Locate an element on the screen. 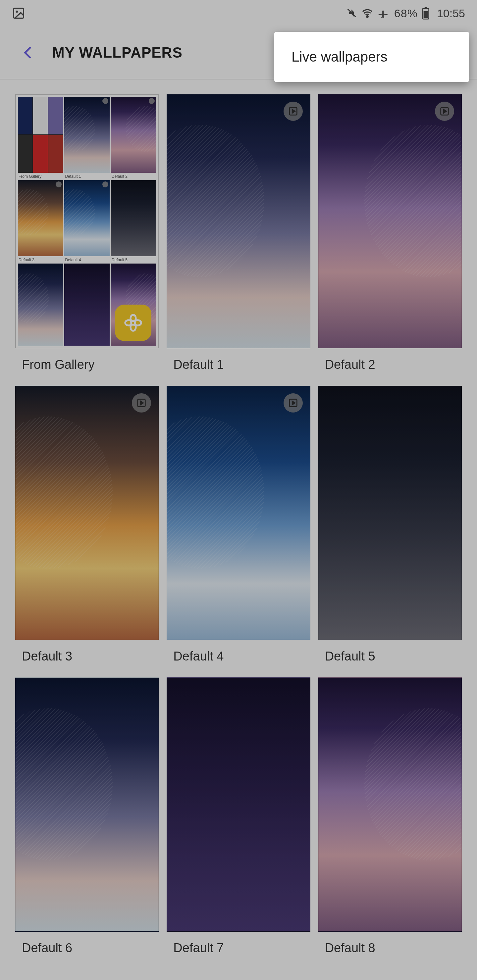  overflow-menu: Live wallpapers is located at coordinates (372, 57).